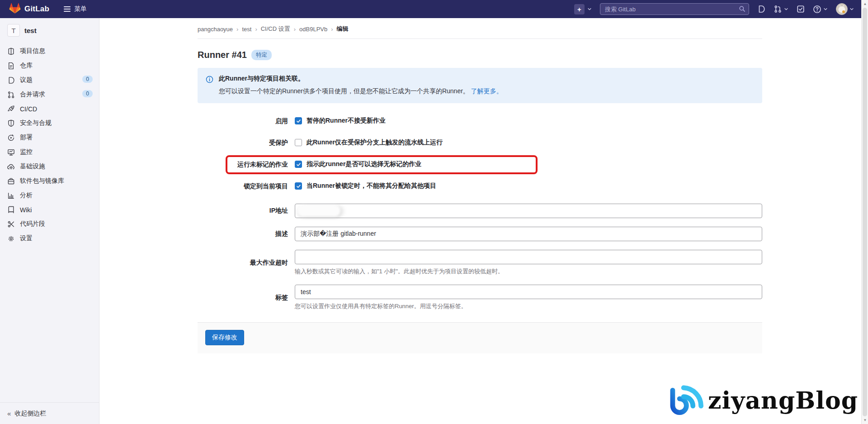 Image resolution: width=868 pixels, height=424 pixels. What do you see at coordinates (243, 165) in the screenshot?
I see `run-untagged-label: 运行未标记的作业` at bounding box center [243, 165].